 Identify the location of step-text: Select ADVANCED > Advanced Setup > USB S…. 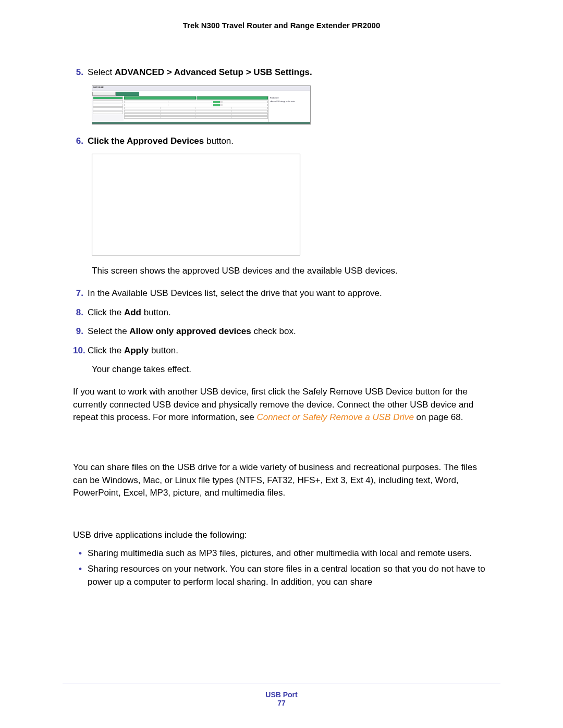
(289, 73).